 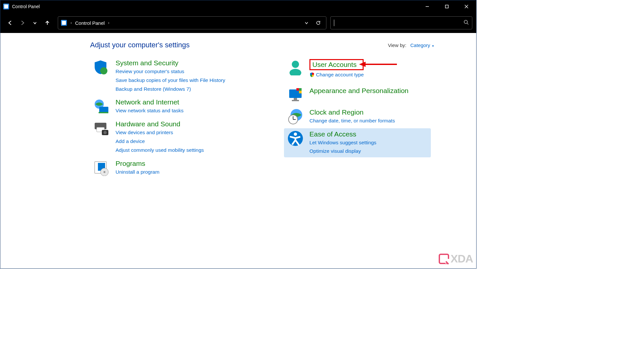 What do you see at coordinates (433, 46) in the screenshot?
I see `caret-down-icon: ▾` at bounding box center [433, 46].